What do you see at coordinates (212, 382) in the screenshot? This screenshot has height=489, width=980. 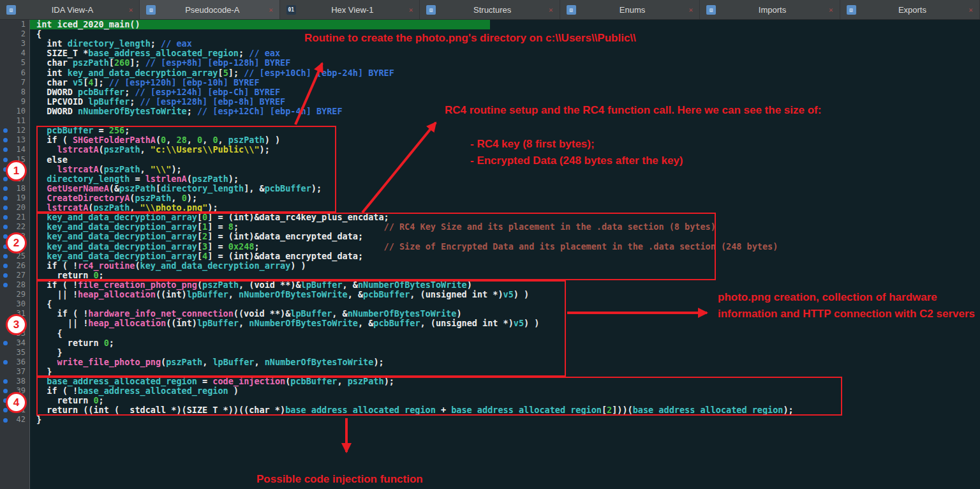 I see `code-text: base_address_allocated_region = code_inj…` at bounding box center [212, 382].